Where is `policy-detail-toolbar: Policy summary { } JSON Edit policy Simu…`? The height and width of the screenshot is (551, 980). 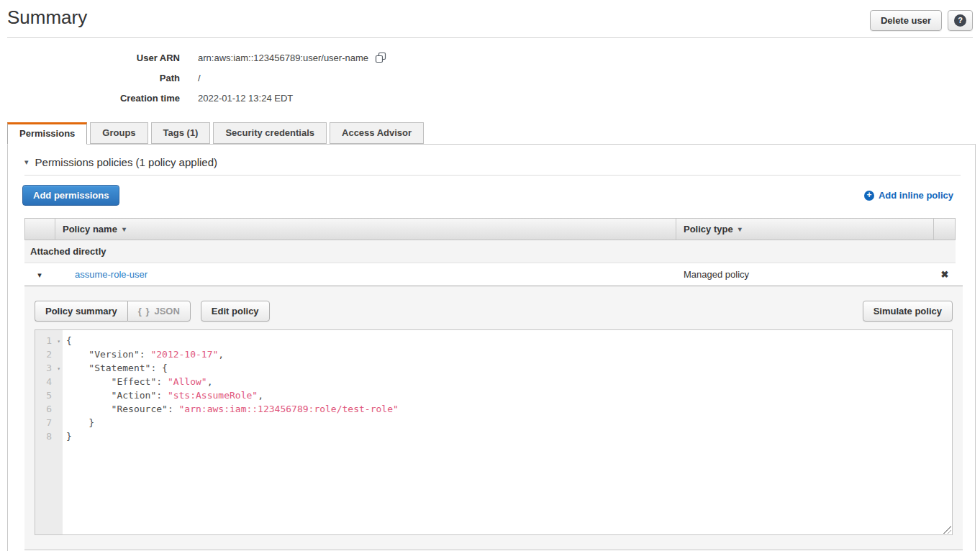
policy-detail-toolbar: Policy summary { } JSON Edit policy Simu… is located at coordinates (494, 311).